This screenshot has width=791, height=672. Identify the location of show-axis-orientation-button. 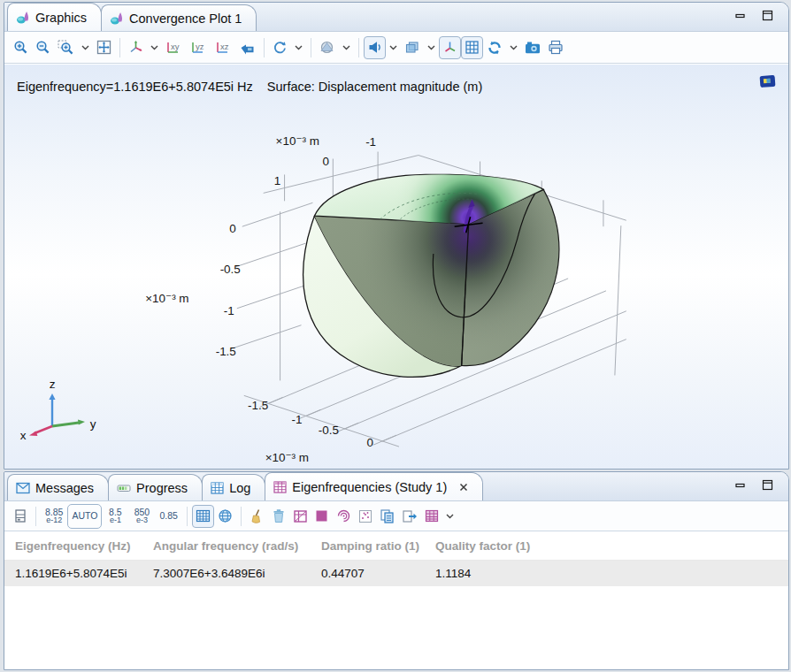
(449, 48).